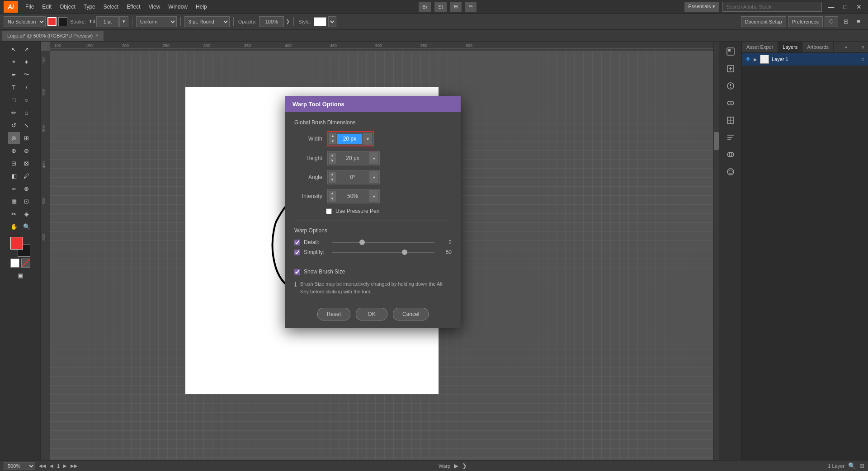  Describe the element at coordinates (846, 47) in the screenshot. I see `more-tabs-button: »` at that location.